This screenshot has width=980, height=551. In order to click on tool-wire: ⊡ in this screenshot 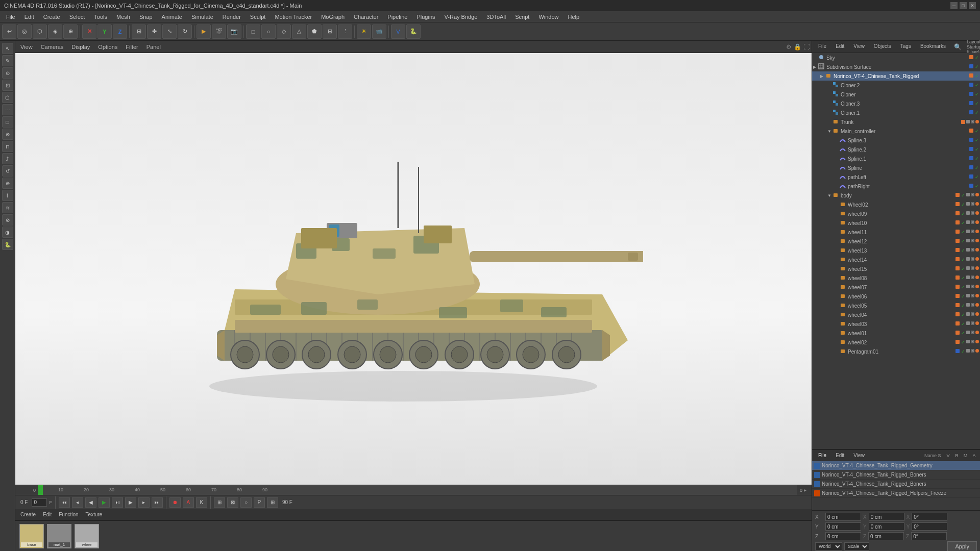, I will do `click(8, 85)`.